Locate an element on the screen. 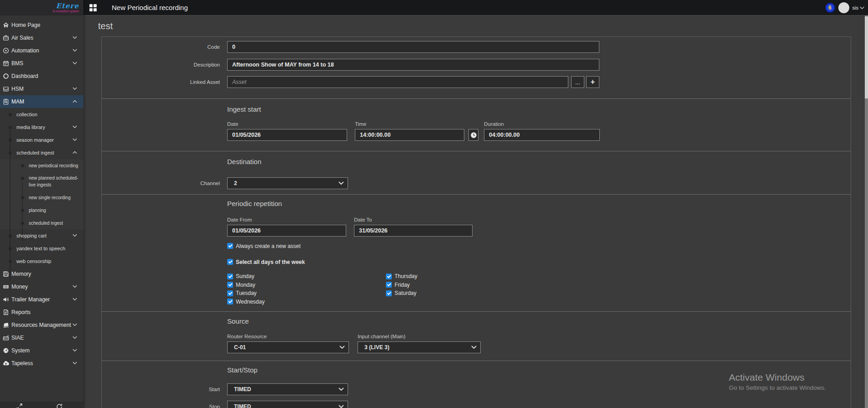 This screenshot has width=868, height=408. apps-grid-icon is located at coordinates (93, 8).